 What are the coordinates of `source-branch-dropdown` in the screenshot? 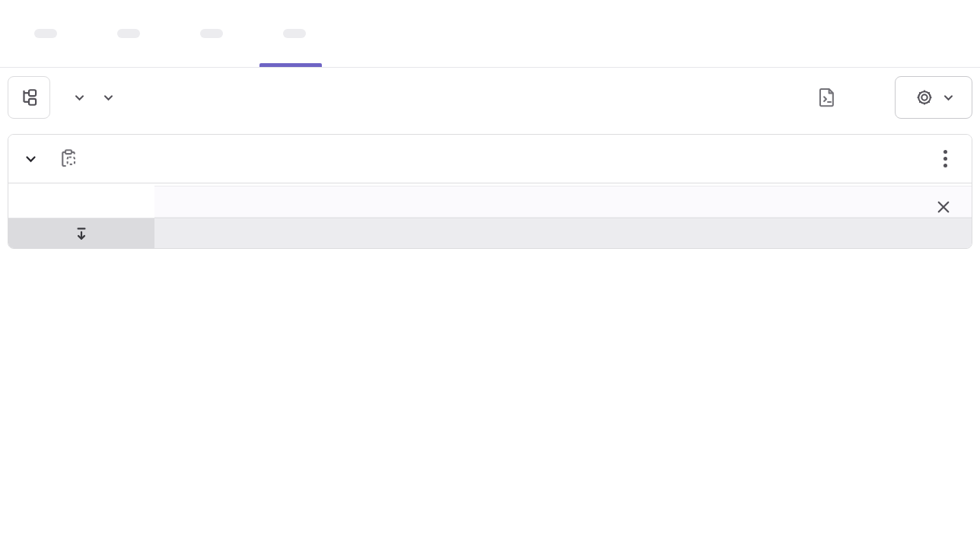 It's located at (77, 97).